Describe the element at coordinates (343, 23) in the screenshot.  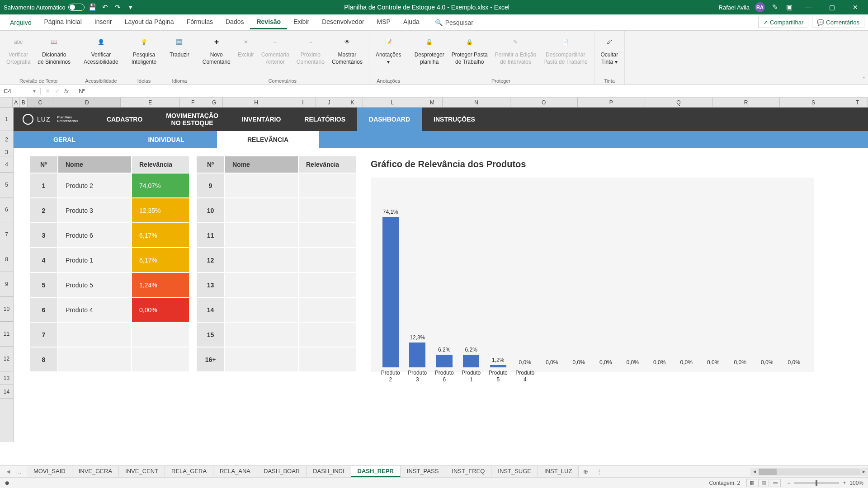
I see `ribbon-tab-desenvolvedor: Desenvolvedor` at that location.